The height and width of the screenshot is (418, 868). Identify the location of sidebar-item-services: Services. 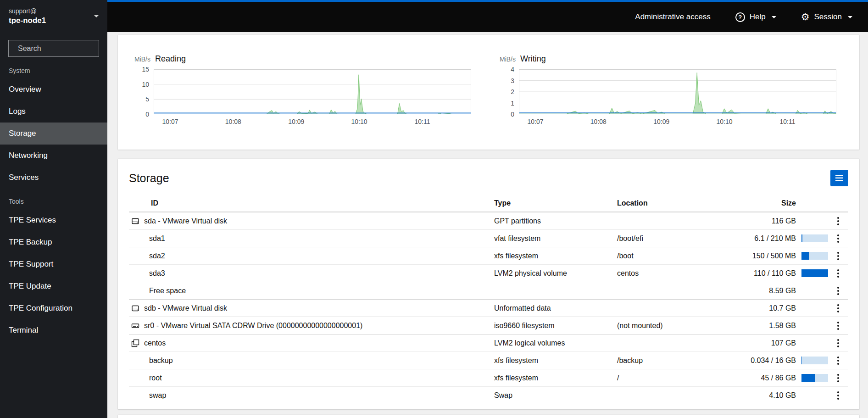
(54, 178).